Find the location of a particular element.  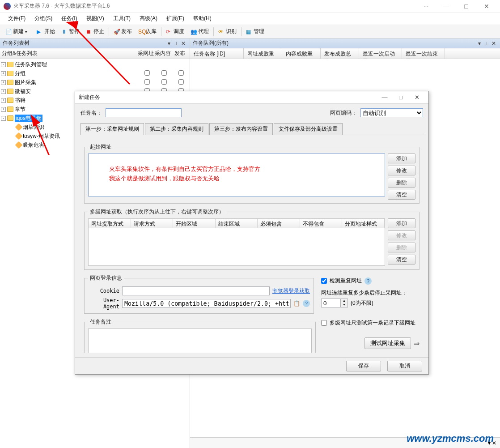

menu-extend: 扩展(E) is located at coordinates (175, 19).